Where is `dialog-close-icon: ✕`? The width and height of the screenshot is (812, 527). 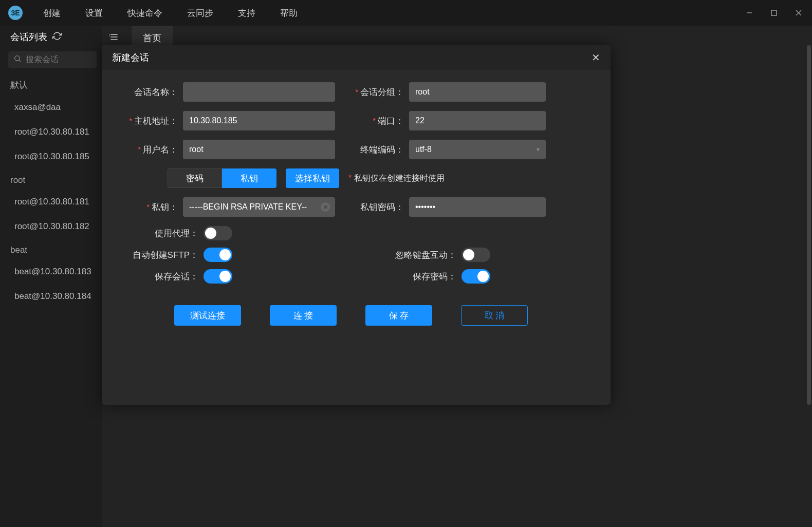
dialog-close-icon: ✕ is located at coordinates (596, 58).